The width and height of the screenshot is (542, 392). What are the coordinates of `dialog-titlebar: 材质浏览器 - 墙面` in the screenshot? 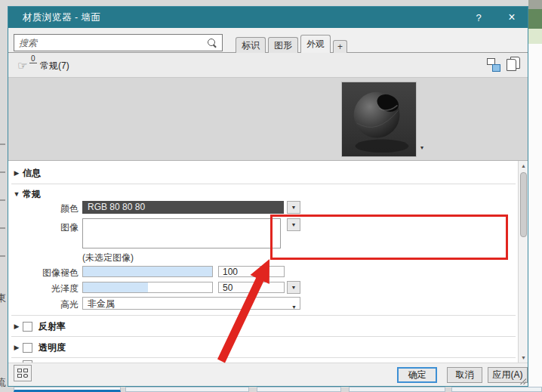 It's located at (268, 17).